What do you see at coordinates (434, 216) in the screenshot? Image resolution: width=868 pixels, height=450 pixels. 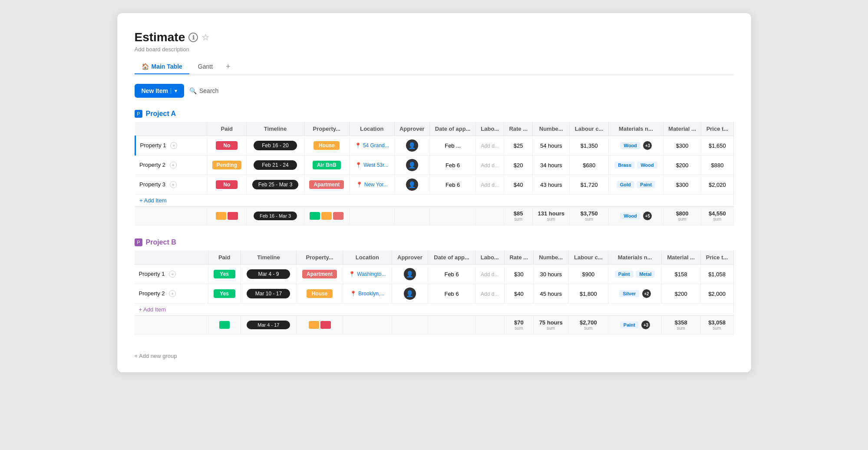 I see `summary-row-a: Feb 16 - Mar 3 $85 sum` at bounding box center [434, 216].